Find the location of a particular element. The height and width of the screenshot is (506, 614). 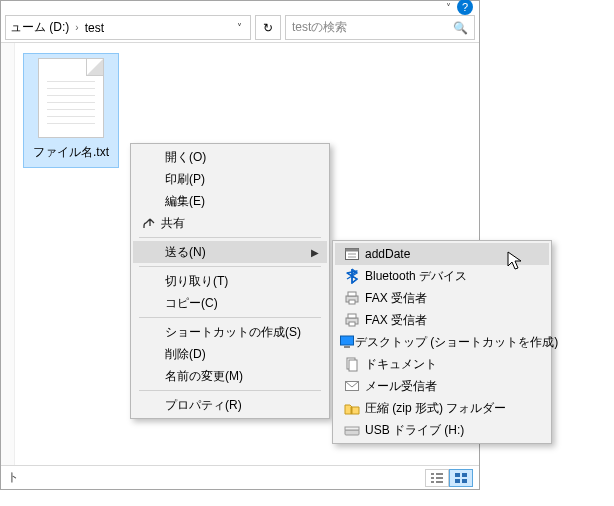

menu-sendto: 送る(N) ▶ is located at coordinates (230, 252).